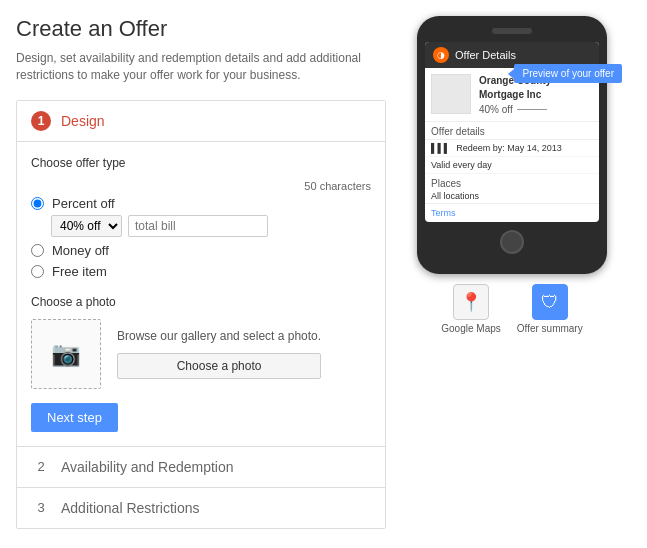 The width and height of the screenshot is (647, 548). Describe the element at coordinates (201, 29) in the screenshot. I see `page-title: Create an Offer` at that location.